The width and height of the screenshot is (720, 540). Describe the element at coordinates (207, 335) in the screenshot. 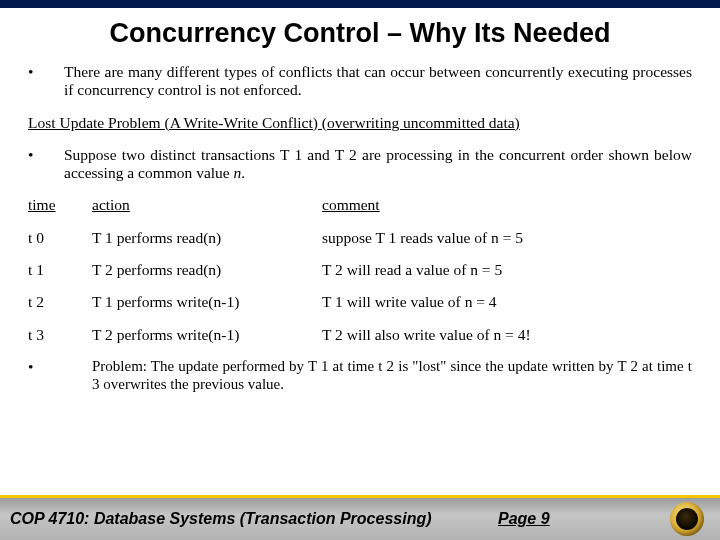

I see `cell-action: T 2 performs write(n-1)` at that location.